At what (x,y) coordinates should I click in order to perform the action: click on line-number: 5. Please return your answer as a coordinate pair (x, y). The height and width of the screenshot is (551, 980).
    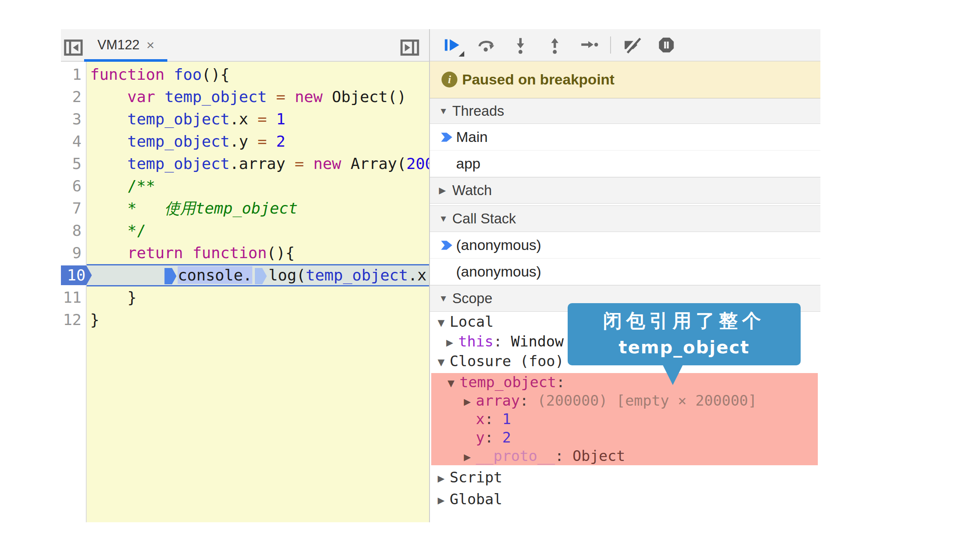
    Looking at the image, I should click on (73, 164).